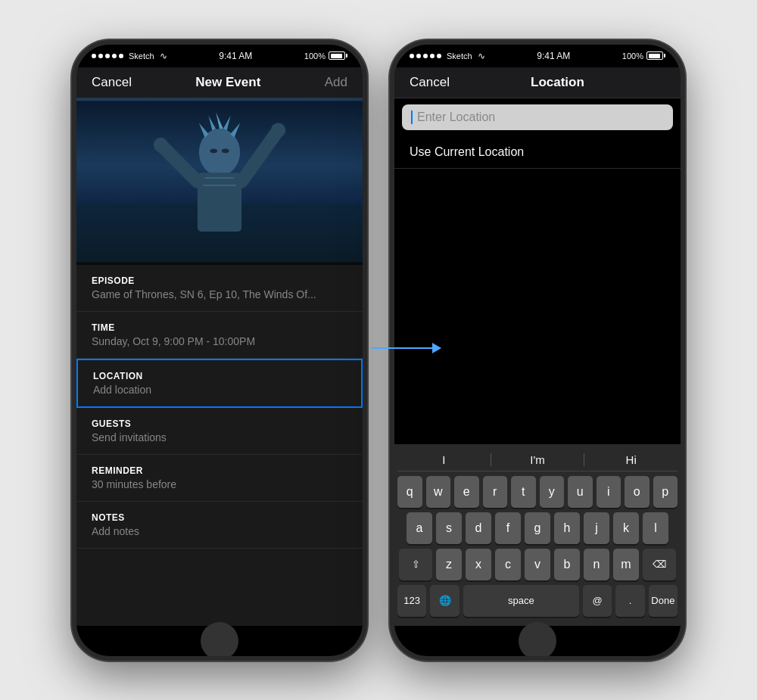 Image resolution: width=757 pixels, height=700 pixels. What do you see at coordinates (643, 56) in the screenshot?
I see `r-battery-area: 100%` at bounding box center [643, 56].